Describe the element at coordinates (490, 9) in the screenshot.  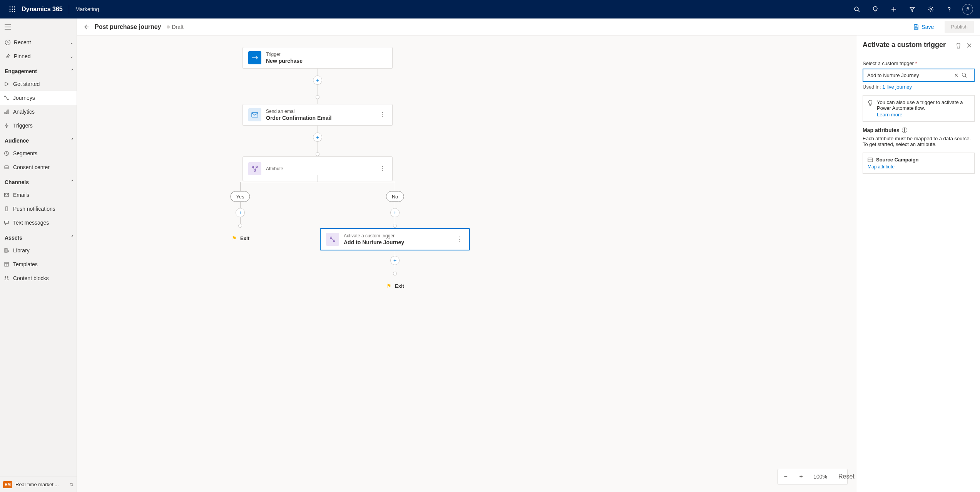
I see `global-topbar: Dynamics 365 Marketing #` at that location.